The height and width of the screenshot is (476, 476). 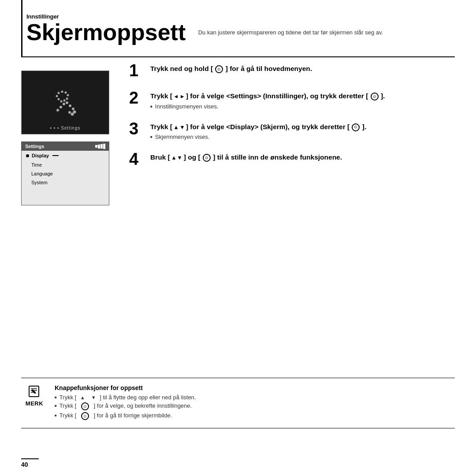 I want to click on menu-header: Settings, so click(x=65, y=146).